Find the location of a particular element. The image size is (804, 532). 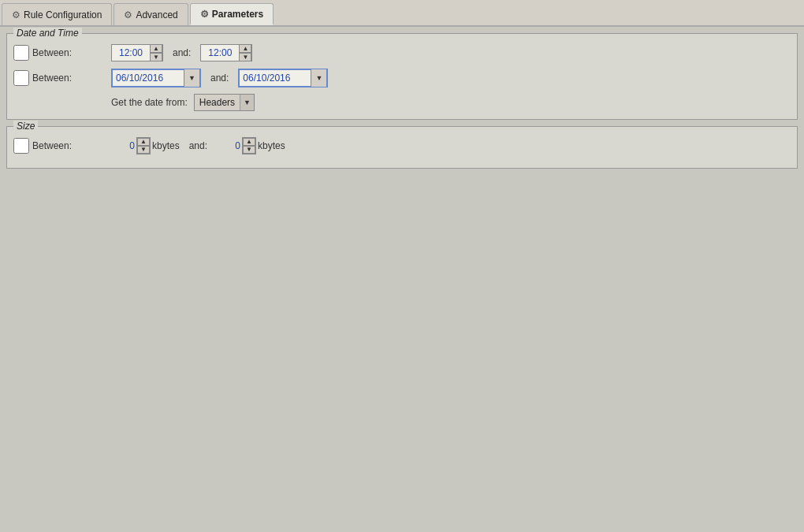

time-row: Between: 12:00 ▲ ▼ and: 12:00 ▲ ▼ is located at coordinates (402, 53).